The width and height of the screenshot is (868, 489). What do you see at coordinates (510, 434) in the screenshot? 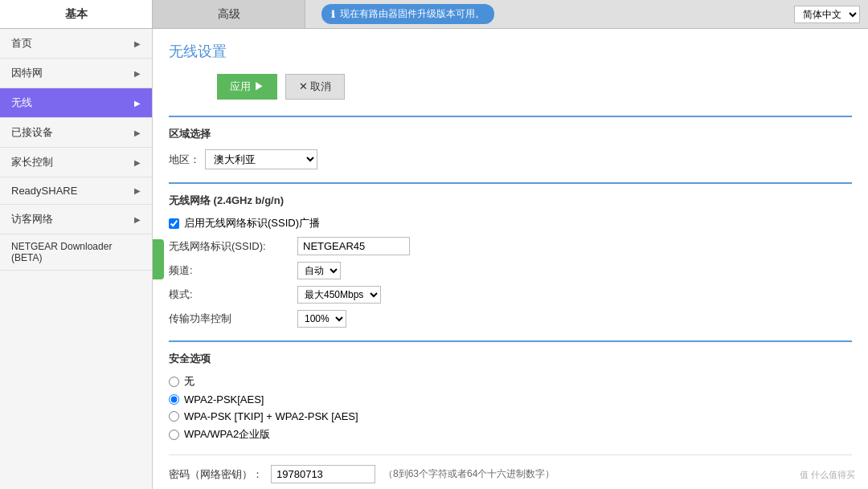
I see `security24-option-enterprise: WPA/WPA2企业版` at bounding box center [510, 434].